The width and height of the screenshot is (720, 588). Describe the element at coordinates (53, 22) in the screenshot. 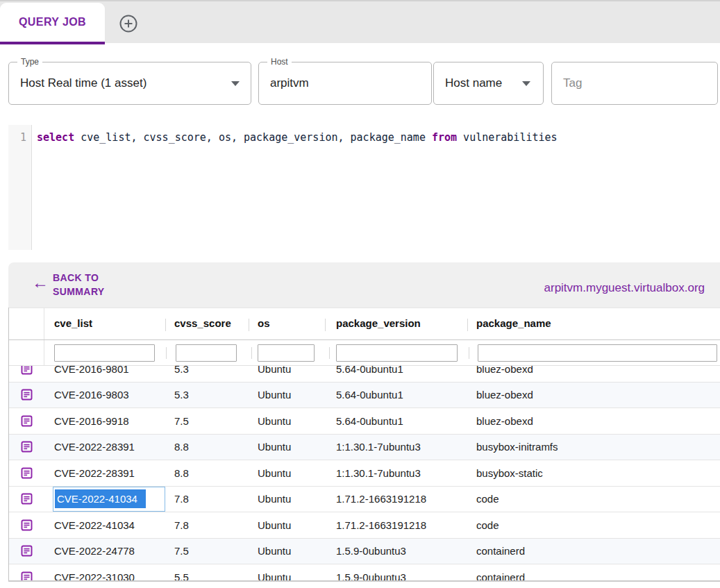

I see `tab-query-job: QUERY JOB` at that location.